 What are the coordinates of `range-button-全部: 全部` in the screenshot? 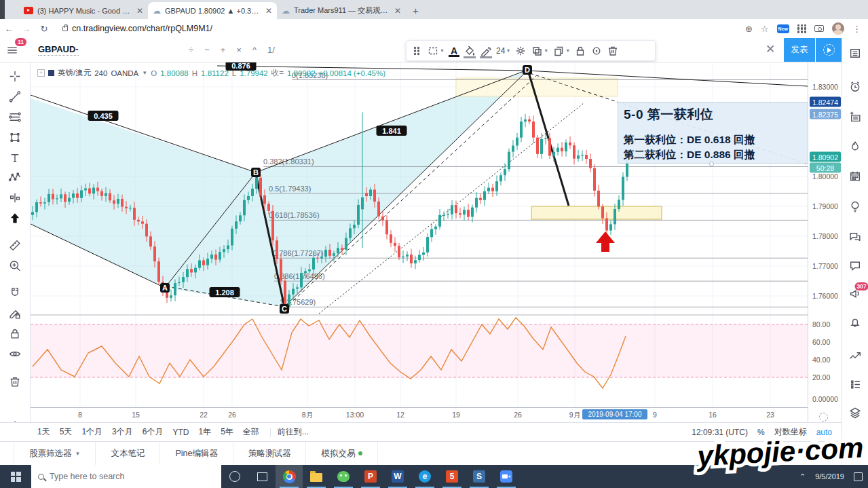 It's located at (251, 432).